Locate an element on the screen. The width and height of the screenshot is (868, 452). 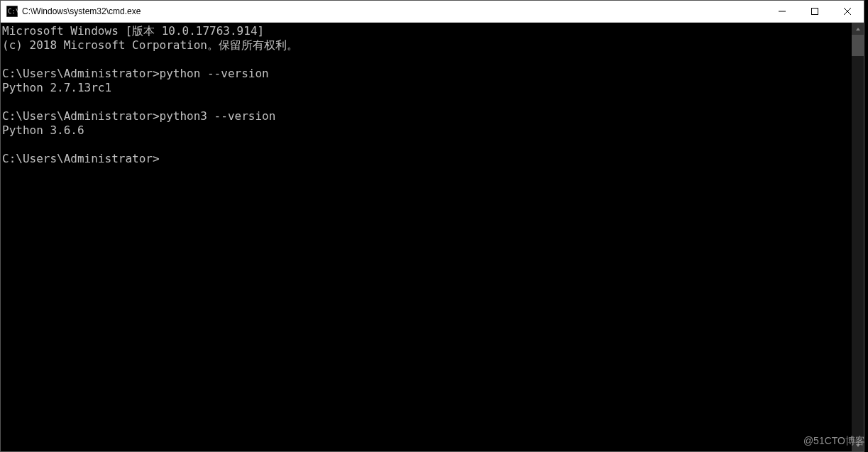
terminal-line: Microsoft Windows [版本 10.0.17763.914] is located at coordinates (133, 31).